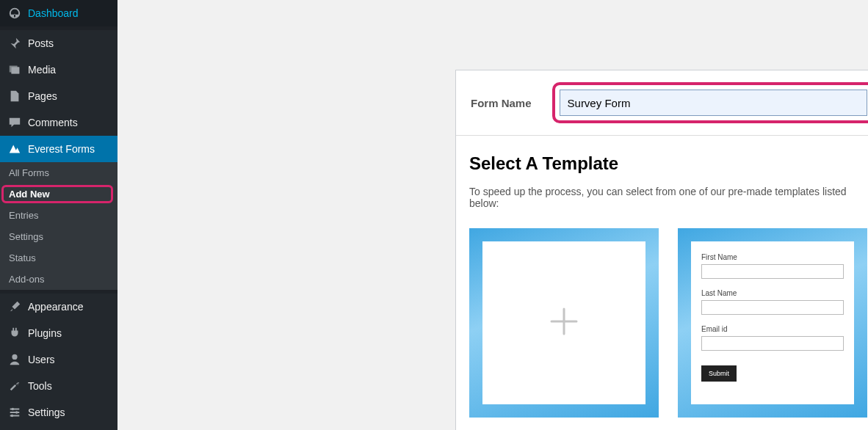 The image size is (868, 430). I want to click on sidebar-item-everest-forms: Everest Forms, so click(59, 149).